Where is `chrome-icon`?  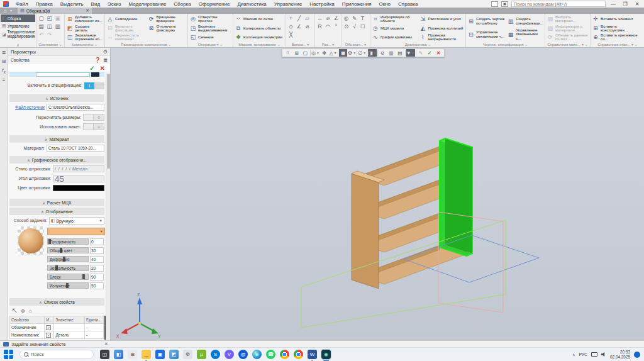
chrome-icon is located at coordinates (284, 355).